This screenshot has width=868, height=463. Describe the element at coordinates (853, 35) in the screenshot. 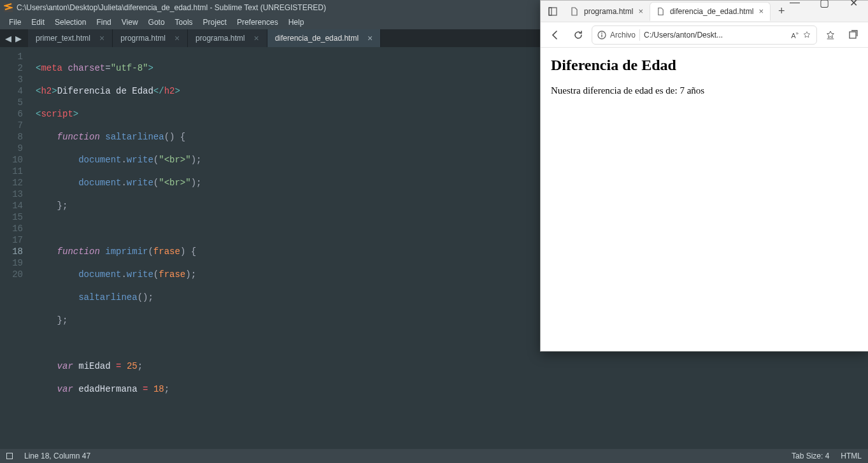

I see `collections-icon` at that location.